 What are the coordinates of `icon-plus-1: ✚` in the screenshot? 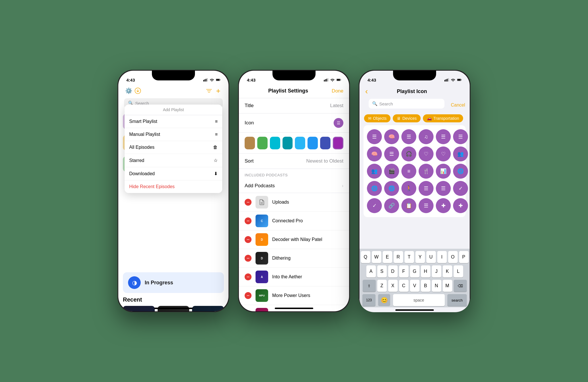 It's located at (443, 206).